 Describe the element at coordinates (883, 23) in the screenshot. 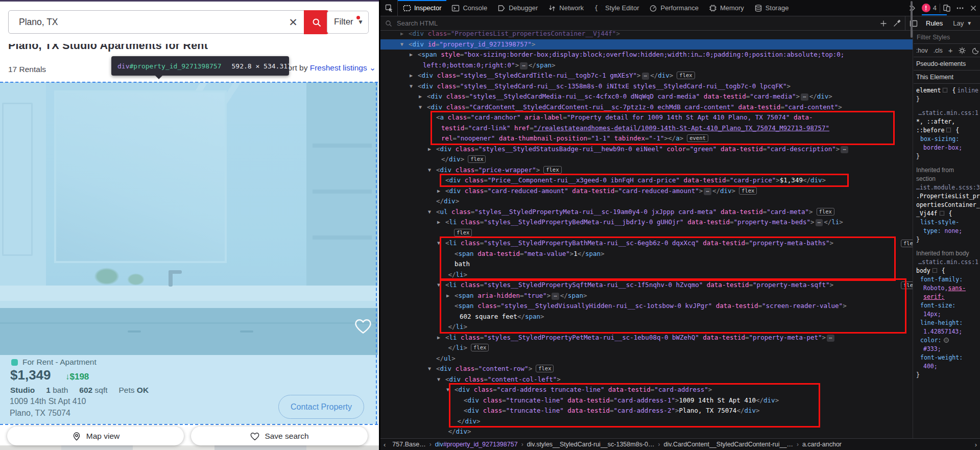

I see `create-node-button` at that location.